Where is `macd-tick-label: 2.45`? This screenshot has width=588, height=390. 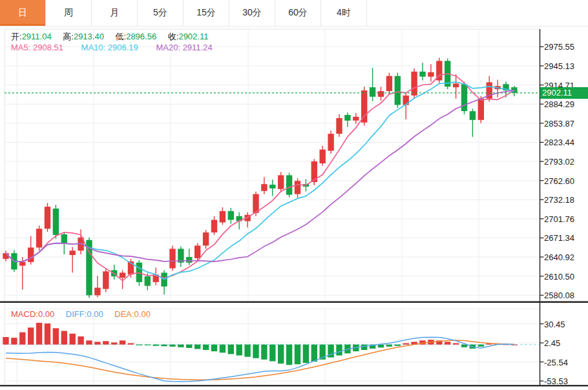
macd-tick-label: 2.45 is located at coordinates (552, 344).